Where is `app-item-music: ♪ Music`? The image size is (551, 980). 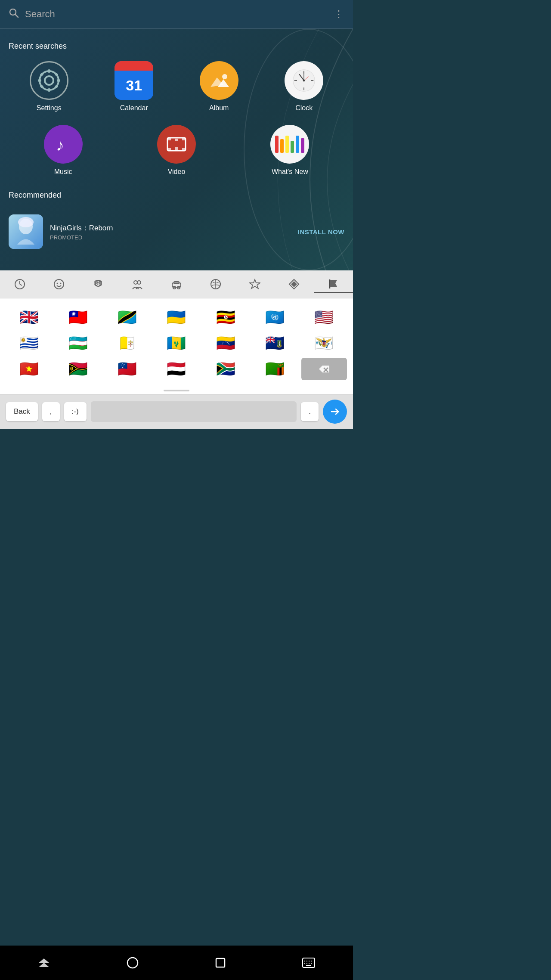 app-item-music: ♪ Music is located at coordinates (63, 150).